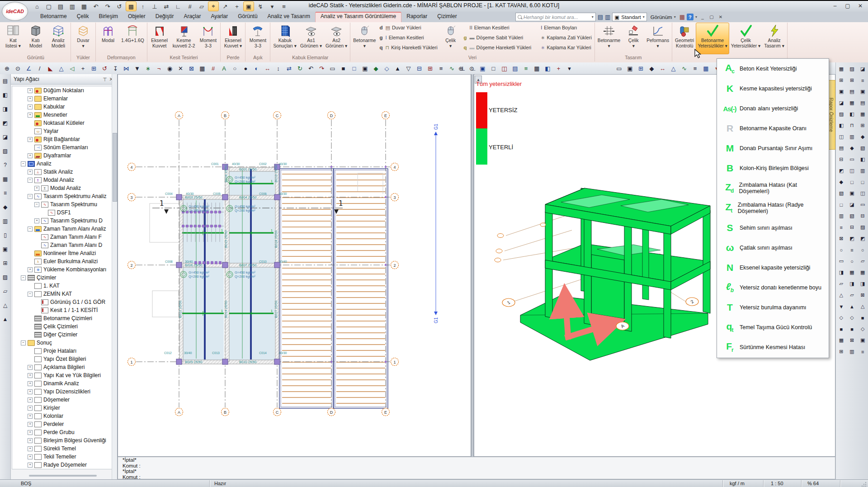  Describe the element at coordinates (62, 392) in the screenshot. I see `tree-item-yap-d-zensizlikleri: +Yapı Düzensizlikleri` at that location.